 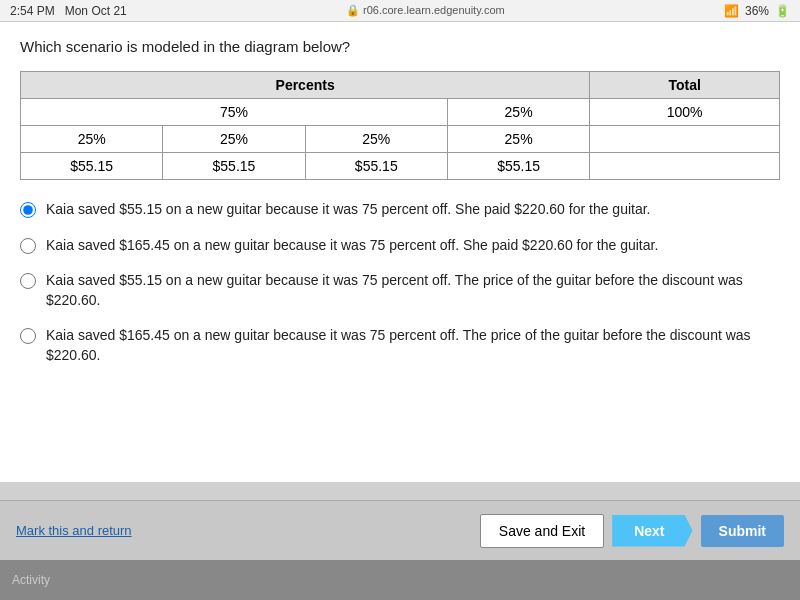 What do you see at coordinates (685, 112) in the screenshot?
I see `row1-cell3: 100%` at bounding box center [685, 112].